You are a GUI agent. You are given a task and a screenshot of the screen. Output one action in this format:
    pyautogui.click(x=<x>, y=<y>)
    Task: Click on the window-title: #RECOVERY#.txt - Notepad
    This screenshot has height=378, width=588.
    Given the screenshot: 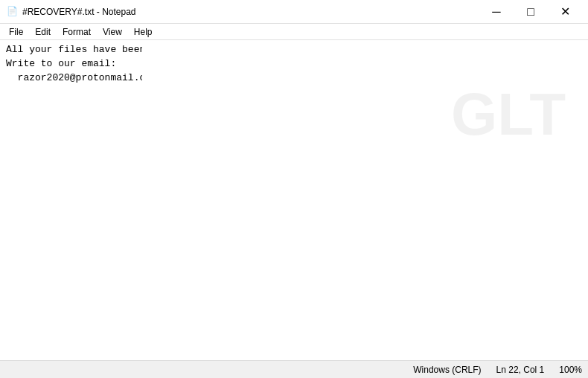 What is the action you would take?
    pyautogui.click(x=79, y=12)
    